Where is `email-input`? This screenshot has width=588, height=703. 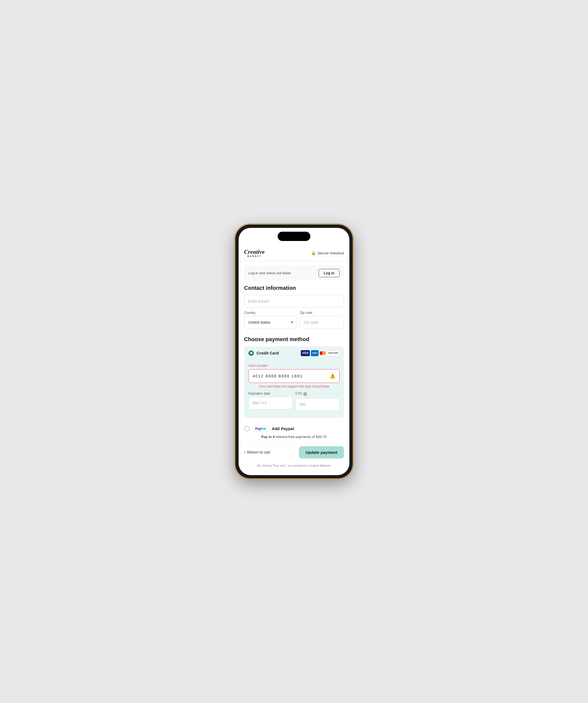
email-input is located at coordinates (294, 301).